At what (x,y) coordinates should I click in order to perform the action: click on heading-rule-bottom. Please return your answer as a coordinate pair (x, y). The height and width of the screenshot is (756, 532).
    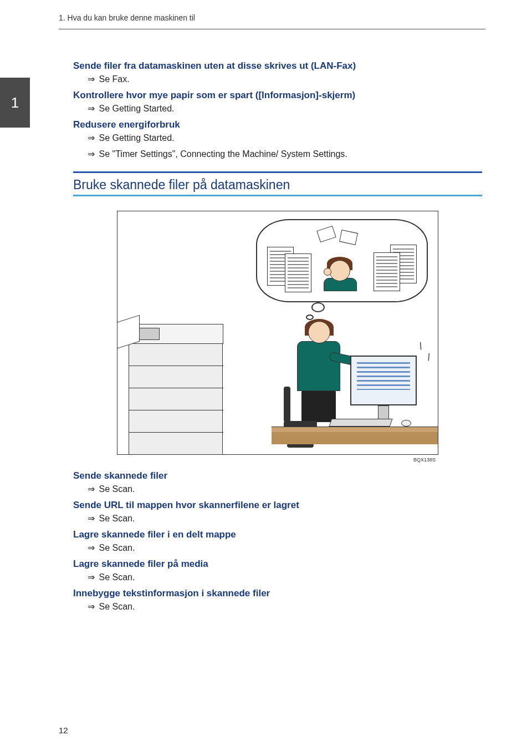
    Looking at the image, I should click on (278, 195).